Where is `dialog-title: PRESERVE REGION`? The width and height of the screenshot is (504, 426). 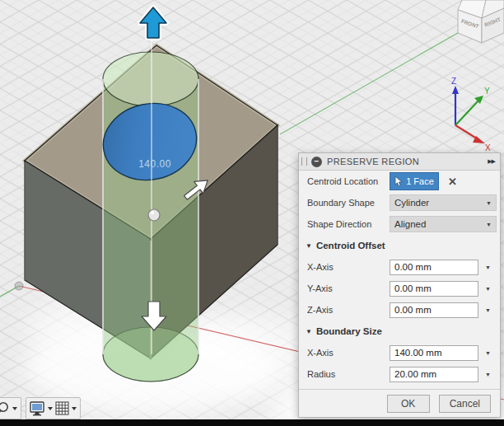 dialog-title: PRESERVE REGION is located at coordinates (407, 162).